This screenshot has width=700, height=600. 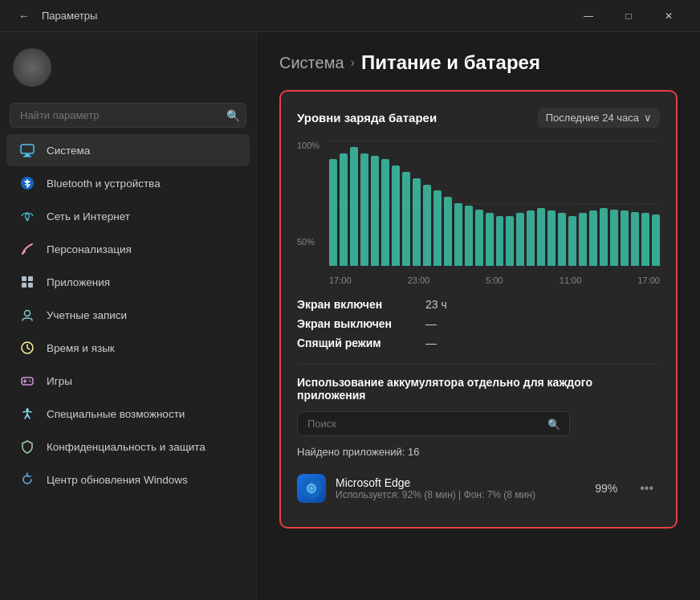 I want to click on sidebar-item-update: Центр обновления Windows, so click(x=128, y=480).